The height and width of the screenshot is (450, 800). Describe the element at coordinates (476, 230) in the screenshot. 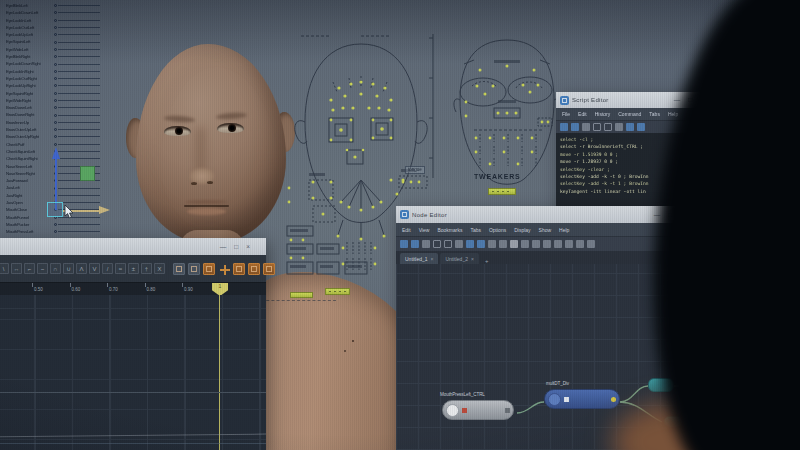

I see `menu-item: Tabs` at that location.